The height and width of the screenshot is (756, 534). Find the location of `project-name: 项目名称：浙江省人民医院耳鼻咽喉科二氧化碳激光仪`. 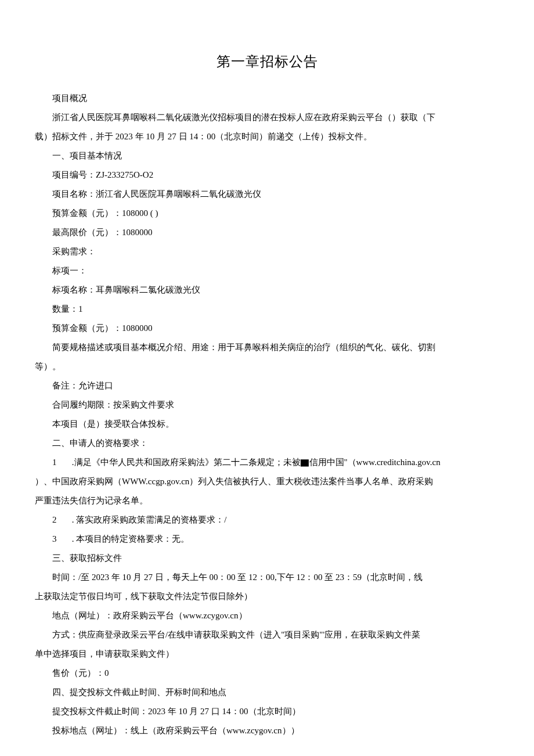

project-name: 项目名称：浙江省人民医院耳鼻咽喉科二氧化碳激光仪 is located at coordinates (267, 194).